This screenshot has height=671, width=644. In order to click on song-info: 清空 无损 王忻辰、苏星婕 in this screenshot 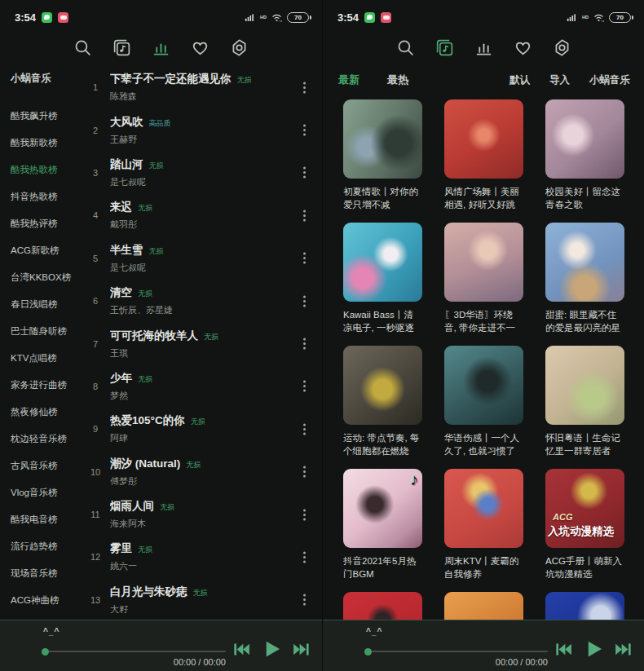, I will do `click(197, 301)`.